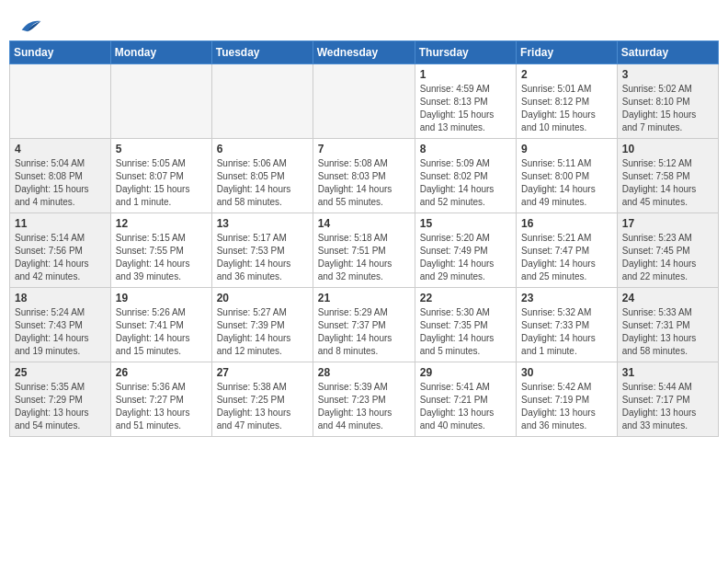  Describe the element at coordinates (566, 373) in the screenshot. I see `day-number: 30` at that location.